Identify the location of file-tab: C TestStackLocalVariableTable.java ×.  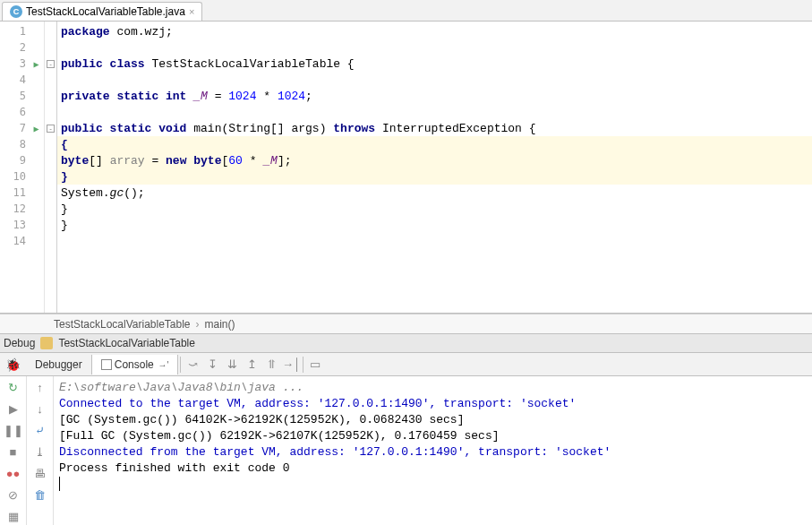
(102, 11).